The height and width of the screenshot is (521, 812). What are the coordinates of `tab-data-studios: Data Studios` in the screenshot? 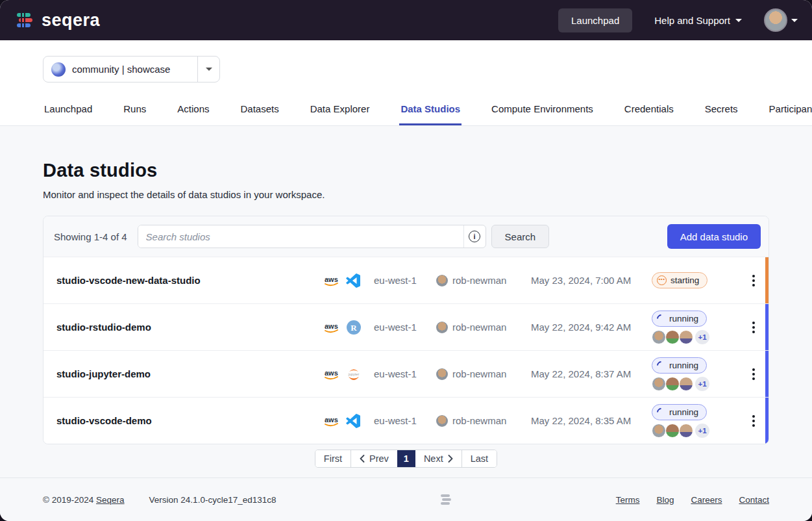 It's located at (430, 110).